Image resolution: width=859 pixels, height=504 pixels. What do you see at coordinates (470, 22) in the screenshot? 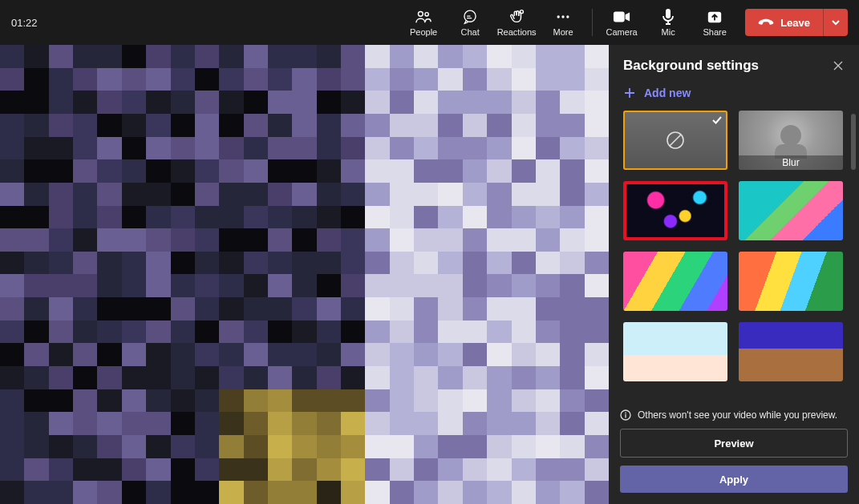
I see `chat-button: Chat` at bounding box center [470, 22].